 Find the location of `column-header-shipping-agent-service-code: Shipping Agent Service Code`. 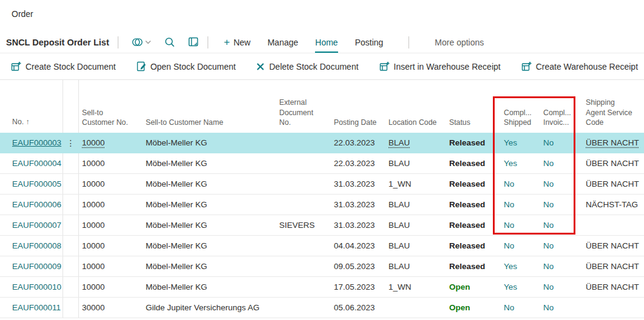

column-header-shipping-agent-service-code: Shipping Agent Service Code is located at coordinates (615, 115).